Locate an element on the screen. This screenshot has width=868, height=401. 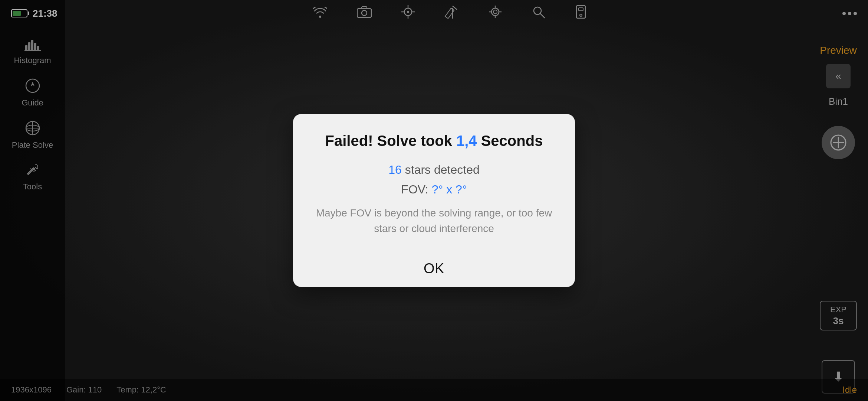
stars-label: stars detected is located at coordinates (441, 170).